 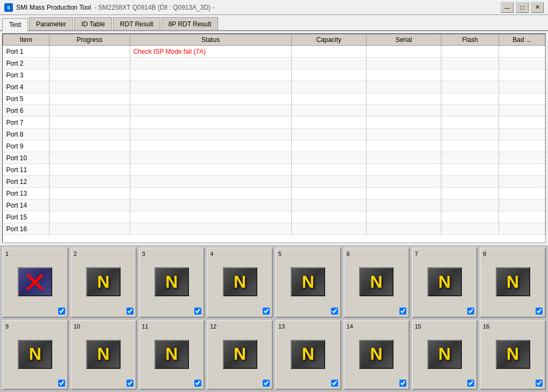 I want to click on minimize-button: —, so click(x=507, y=8).